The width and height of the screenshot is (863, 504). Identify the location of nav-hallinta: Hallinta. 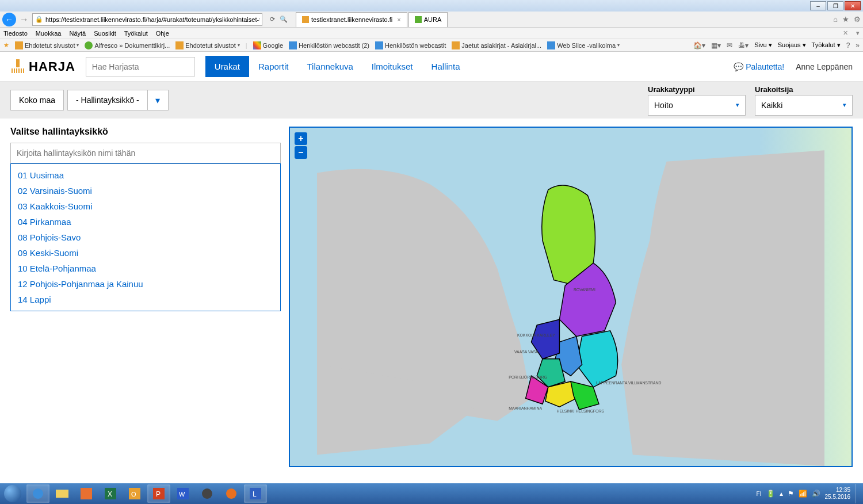
(446, 67).